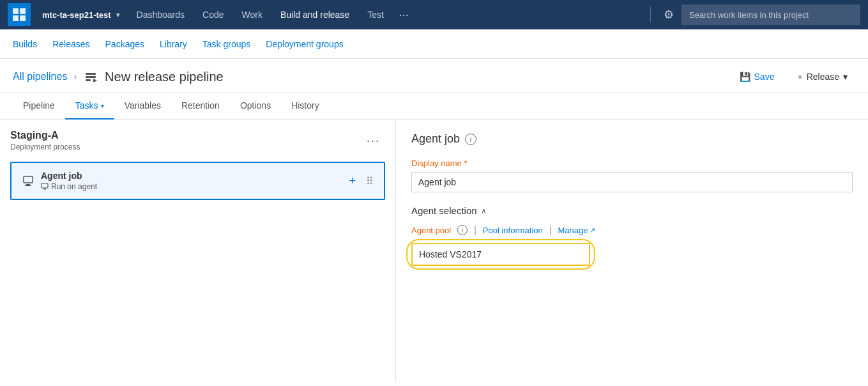 Image resolution: width=868 pixels, height=386 pixels. Describe the element at coordinates (471, 139) in the screenshot. I see `title-info-icon: i` at that location.